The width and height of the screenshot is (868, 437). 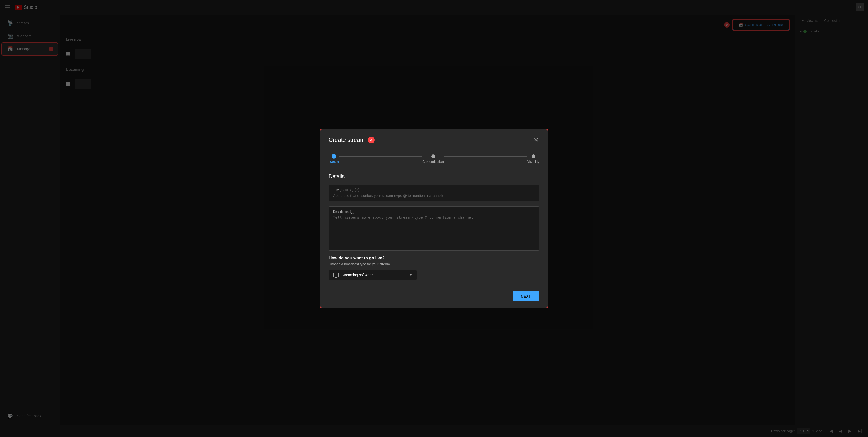 What do you see at coordinates (434, 264) in the screenshot?
I see `go-live-desc: Choose a broadcast type for your stream` at bounding box center [434, 264].